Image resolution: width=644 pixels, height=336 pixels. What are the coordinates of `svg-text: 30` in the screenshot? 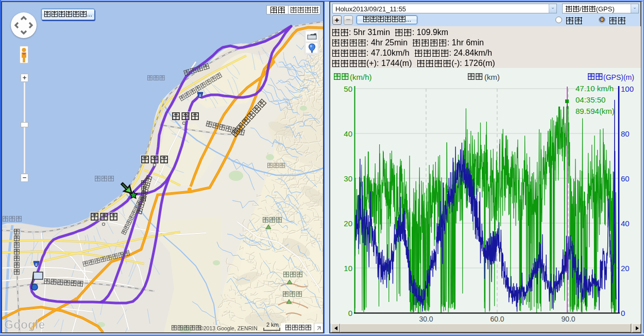 It's located at (348, 178).